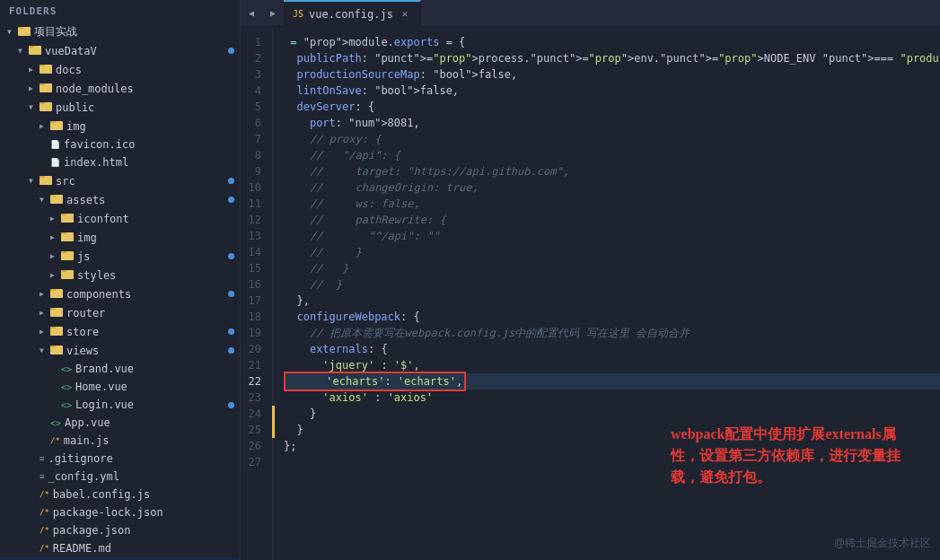  What do you see at coordinates (120, 199) in the screenshot?
I see `tree-item-assets: ▼ assets` at bounding box center [120, 199].